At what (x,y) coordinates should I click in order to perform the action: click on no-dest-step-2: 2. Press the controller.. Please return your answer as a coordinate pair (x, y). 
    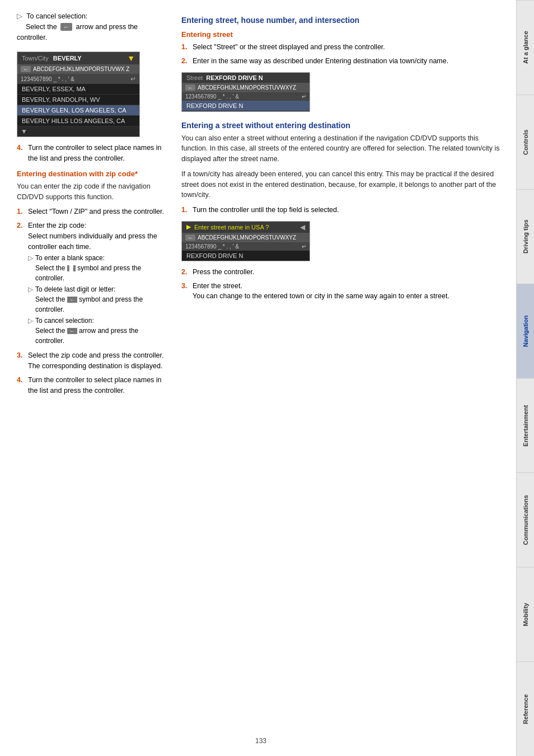
    Looking at the image, I should click on (343, 272).